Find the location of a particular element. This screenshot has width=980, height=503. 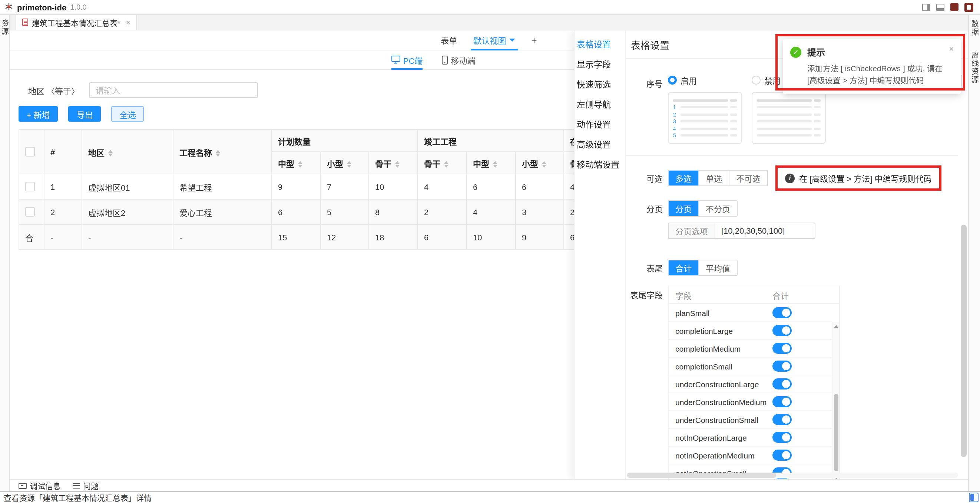

select-all-checkbox is located at coordinates (30, 152).